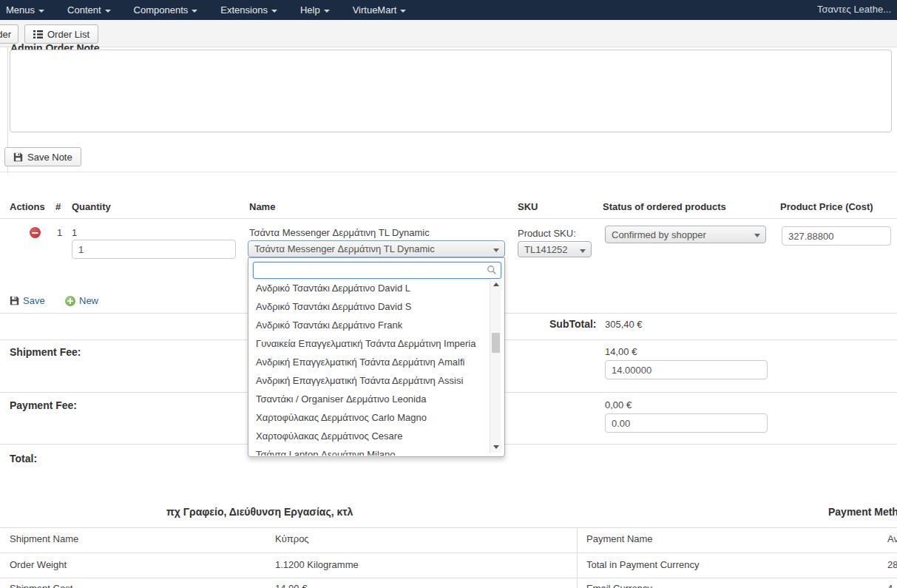 The width and height of the screenshot is (897, 588). What do you see at coordinates (248, 10) in the screenshot?
I see `menu-extensions: Extensions` at bounding box center [248, 10].